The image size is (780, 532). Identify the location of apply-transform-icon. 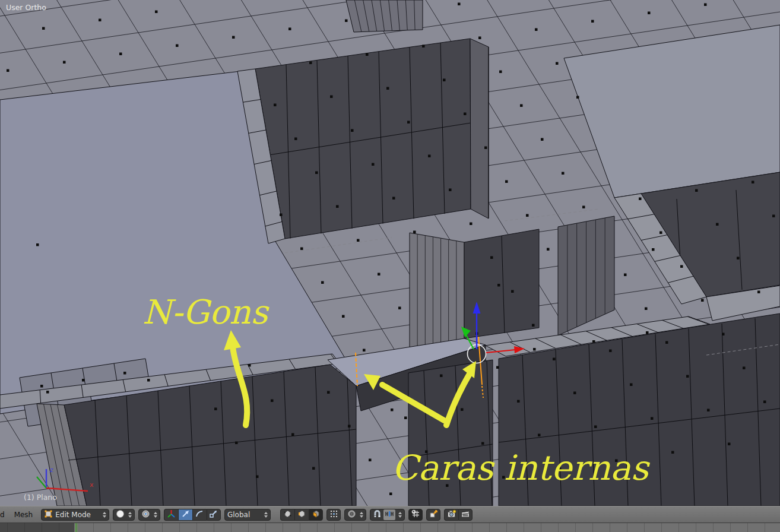
(433, 515).